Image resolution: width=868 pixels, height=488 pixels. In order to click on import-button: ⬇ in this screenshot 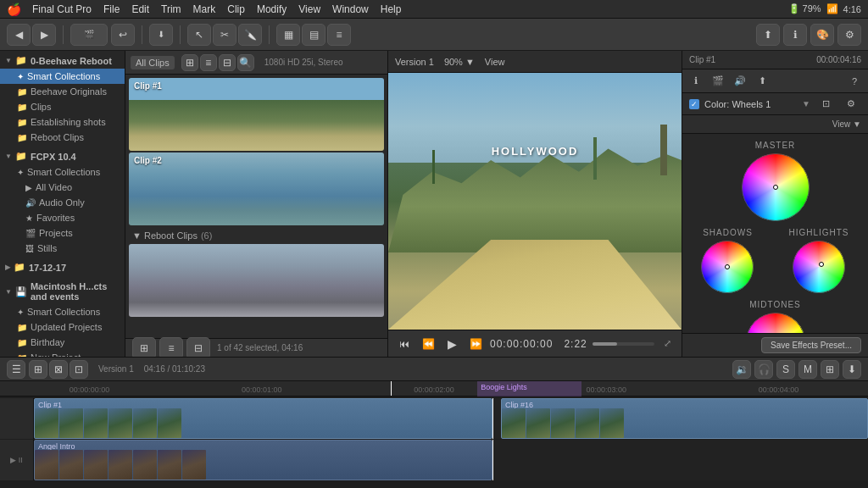, I will do `click(161, 35)`.